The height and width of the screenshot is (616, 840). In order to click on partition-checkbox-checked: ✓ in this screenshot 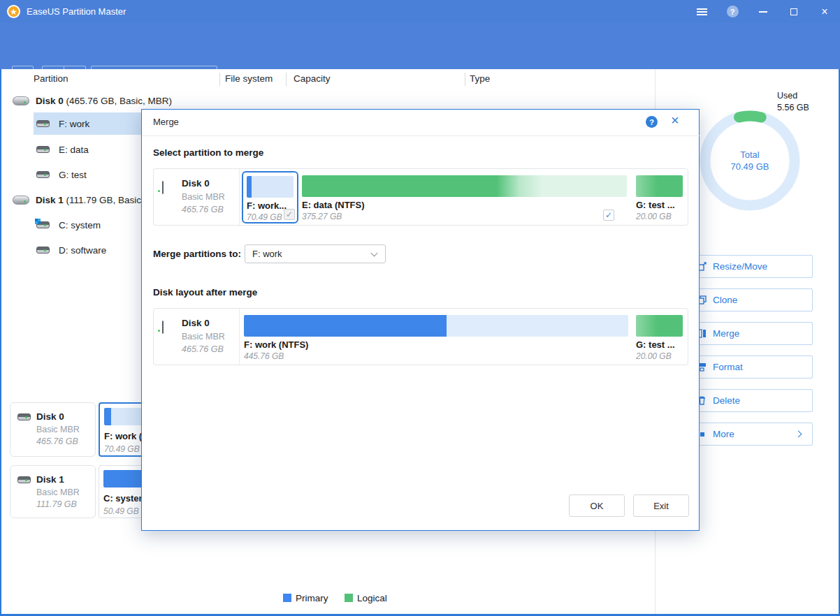, I will do `click(609, 215)`.